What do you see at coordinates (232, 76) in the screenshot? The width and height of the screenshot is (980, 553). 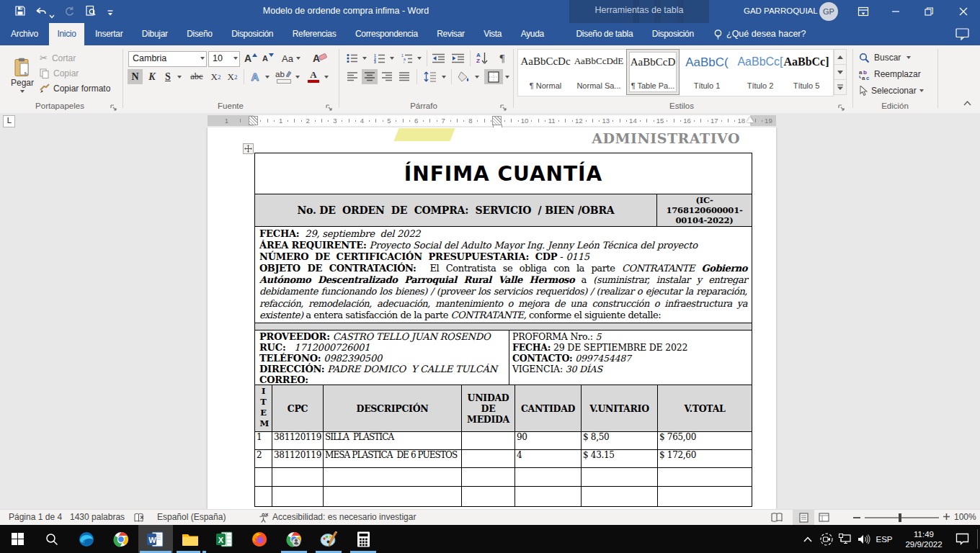 I see `superscript-button: X2` at bounding box center [232, 76].